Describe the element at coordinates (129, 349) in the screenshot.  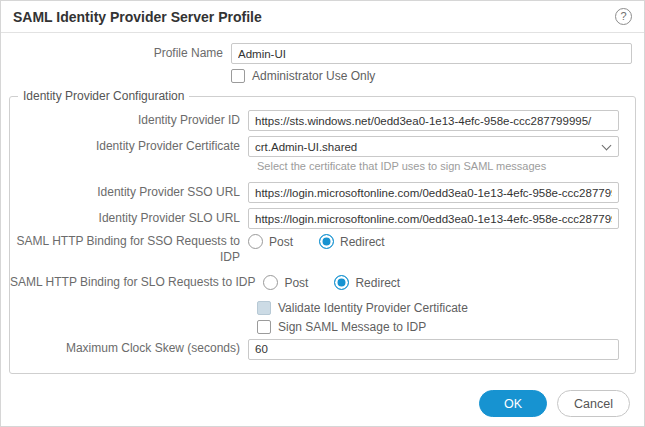
I see `clock-skew-label: Maximum Clock Skew (seconds)` at that location.